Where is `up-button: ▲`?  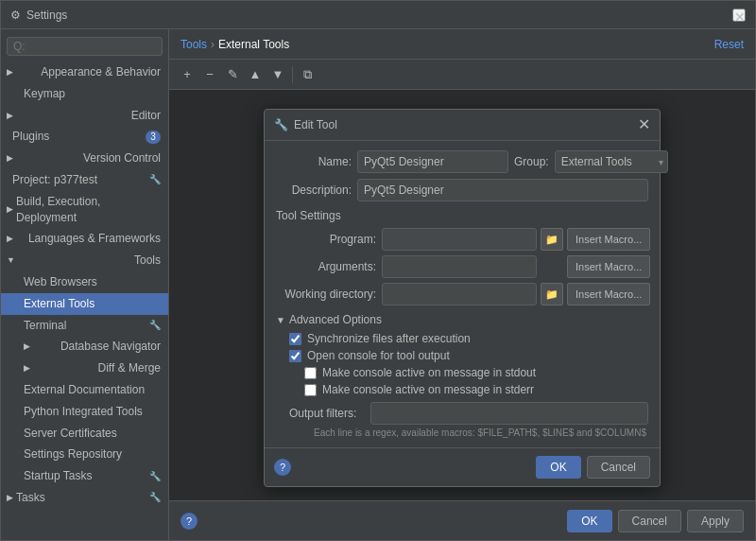 up-button: ▲ is located at coordinates (255, 75).